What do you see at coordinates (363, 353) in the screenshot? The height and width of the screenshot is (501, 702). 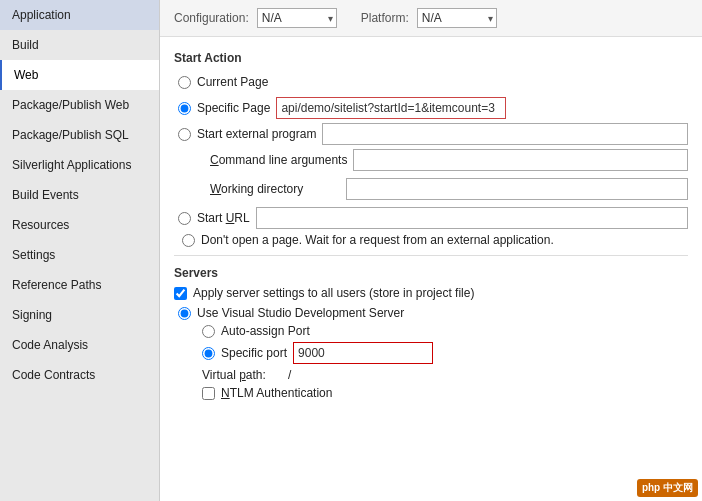 I see `specific-port-input` at bounding box center [363, 353].